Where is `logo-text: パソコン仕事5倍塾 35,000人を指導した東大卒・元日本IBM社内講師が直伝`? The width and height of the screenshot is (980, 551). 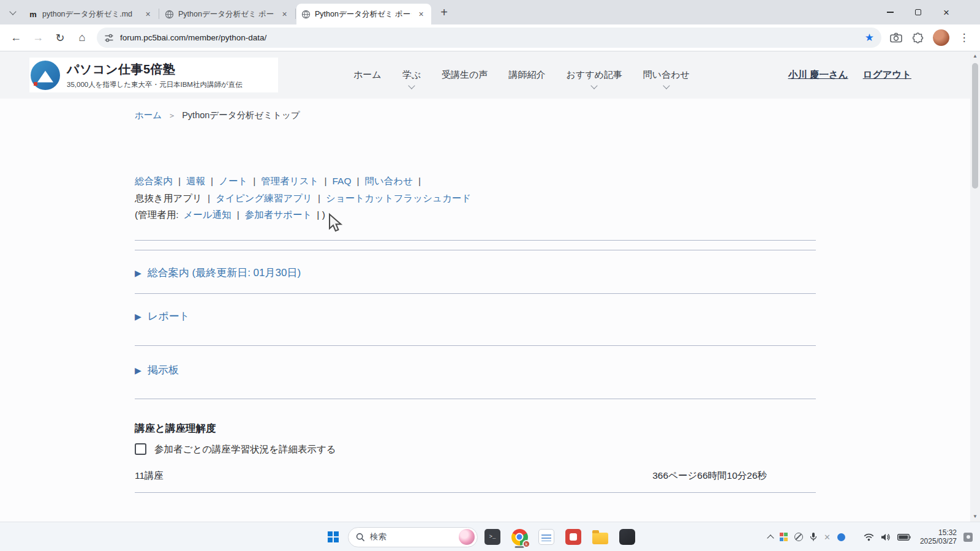
logo-text: パソコン仕事5倍塾 35,000人を指導した東大卒・元日本IBM社内講師が直伝 is located at coordinates (154, 75).